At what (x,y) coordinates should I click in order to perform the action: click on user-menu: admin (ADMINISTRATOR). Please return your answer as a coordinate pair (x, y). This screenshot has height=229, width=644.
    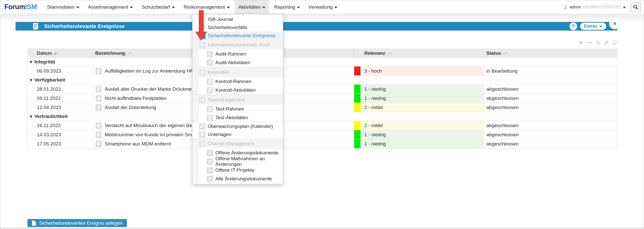
    Looking at the image, I should click on (594, 7).